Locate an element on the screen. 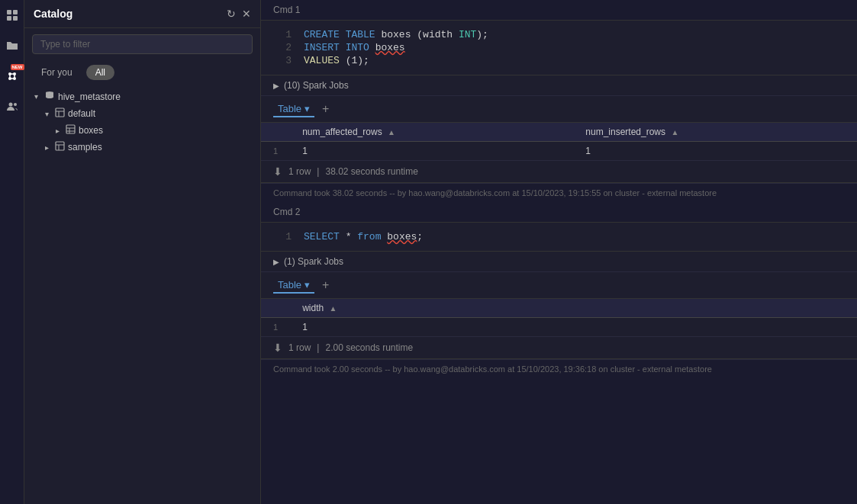  tree-label-boxes: boxes is located at coordinates (91, 130).